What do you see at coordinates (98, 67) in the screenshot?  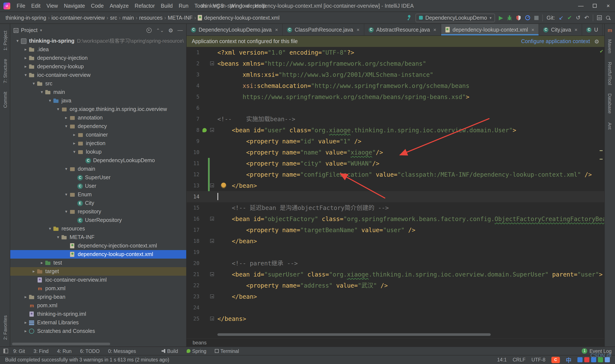 I see `tree-item-dependency-lookup: ▸dependency-lookup` at bounding box center [98, 67].